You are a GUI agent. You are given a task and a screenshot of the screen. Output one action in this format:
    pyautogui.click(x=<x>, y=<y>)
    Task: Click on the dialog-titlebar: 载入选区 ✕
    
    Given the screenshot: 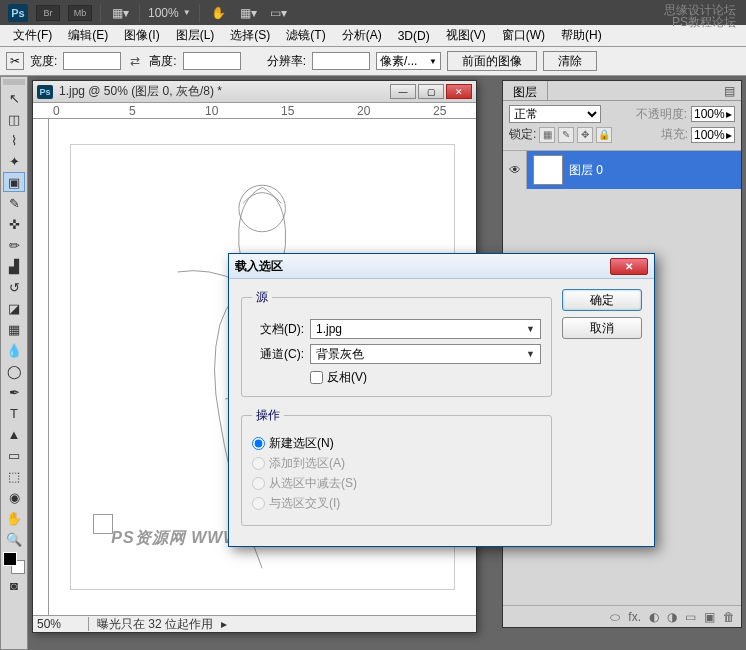 What is the action you would take?
    pyautogui.click(x=442, y=266)
    